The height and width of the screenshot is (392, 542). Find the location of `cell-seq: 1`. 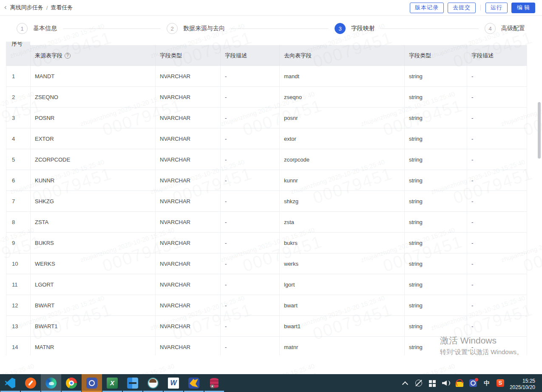

cell-seq: 1 is located at coordinates (19, 76).